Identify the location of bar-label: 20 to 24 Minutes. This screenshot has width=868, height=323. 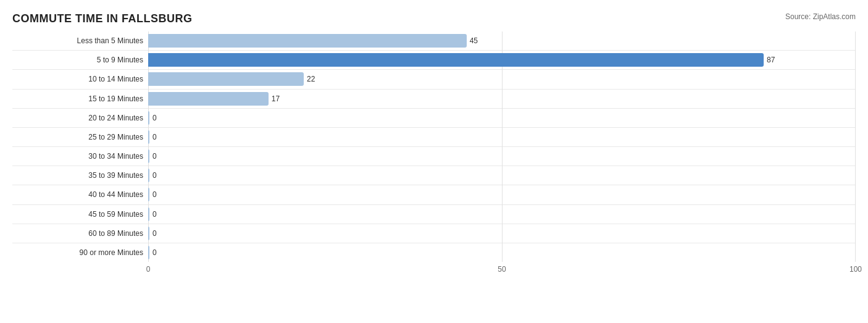
(80, 118).